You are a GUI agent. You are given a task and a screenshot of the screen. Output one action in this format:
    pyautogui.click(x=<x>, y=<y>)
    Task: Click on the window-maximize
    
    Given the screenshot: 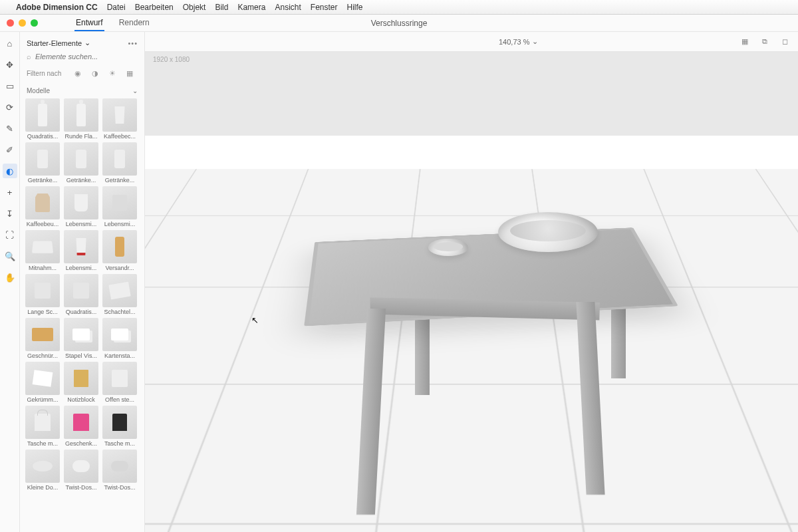 What is the action you would take?
    pyautogui.click(x=35, y=23)
    